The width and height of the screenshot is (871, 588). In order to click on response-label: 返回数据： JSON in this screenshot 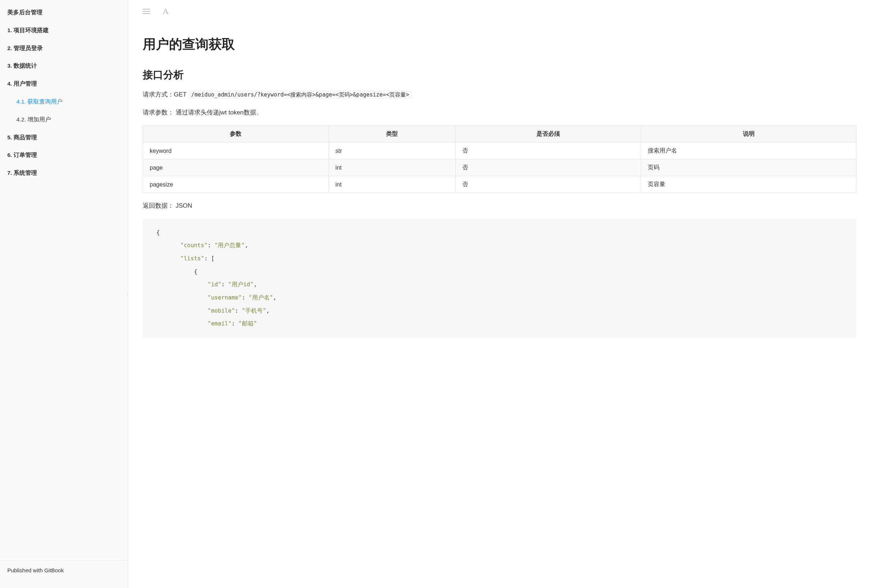, I will do `click(500, 206)`.